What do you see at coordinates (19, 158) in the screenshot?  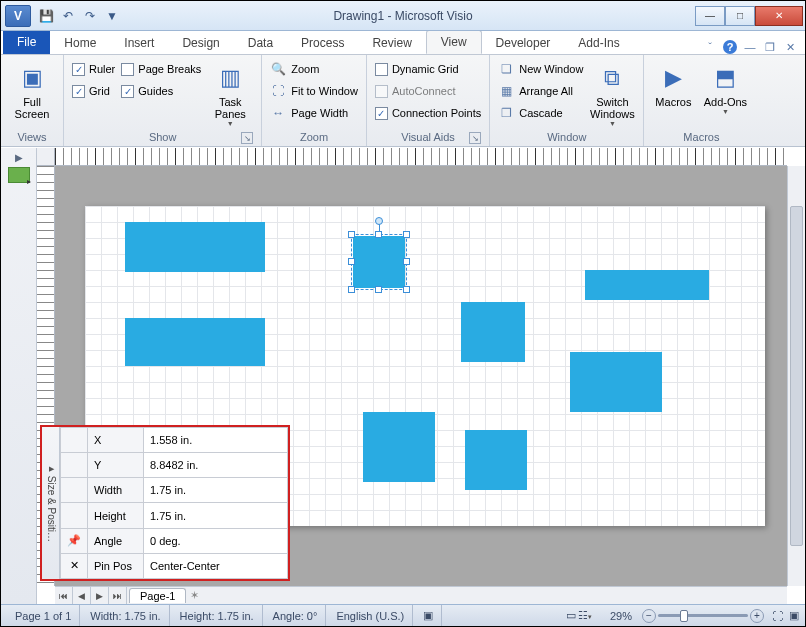 I see `expand-shapes-icon: ▶` at bounding box center [19, 158].